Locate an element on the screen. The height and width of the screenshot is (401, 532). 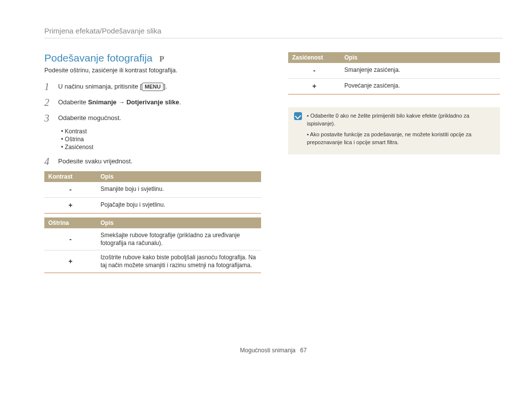
note-box: Odaberite 0 ako ne želite primijeniti bi… is located at coordinates (394, 131).